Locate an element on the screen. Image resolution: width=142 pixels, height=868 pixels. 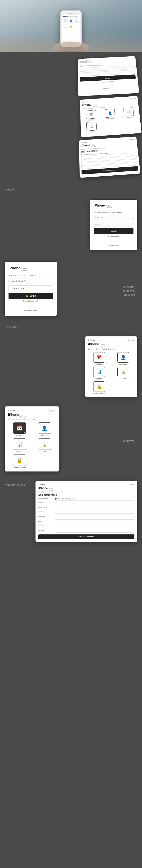
hover-leaves-icon: 🍃 is located at coordinates (45, 444).